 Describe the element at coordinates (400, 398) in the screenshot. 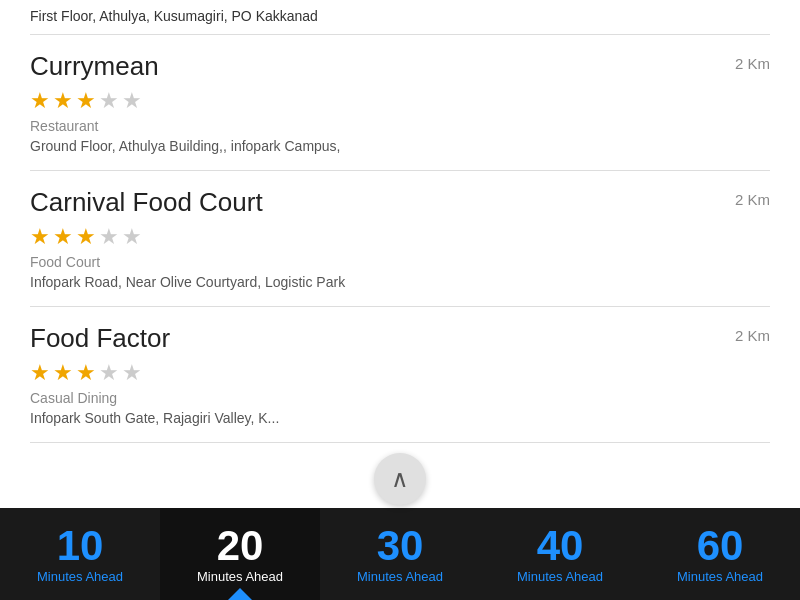

I see `restaurant-type: Casual Dining` at that location.